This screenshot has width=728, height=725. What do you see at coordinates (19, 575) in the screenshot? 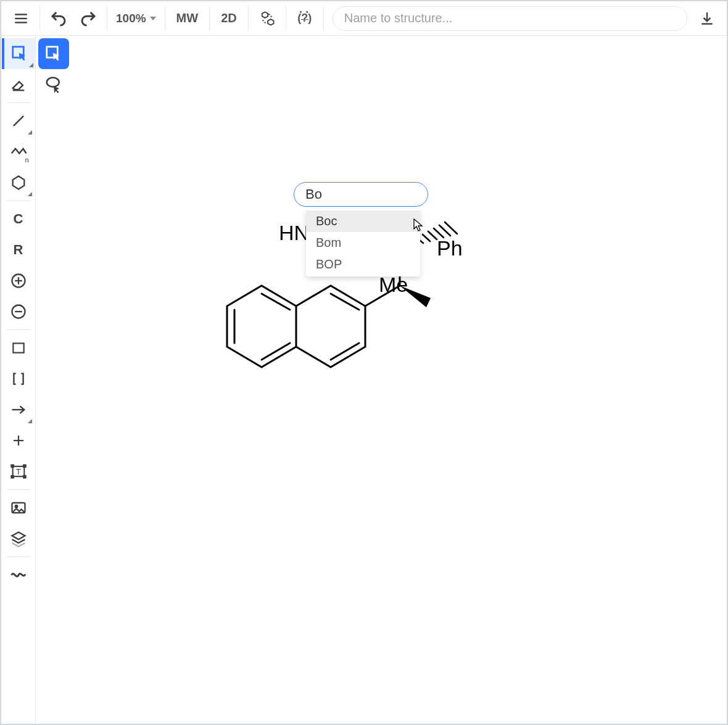
I see `freehand-tool` at bounding box center [19, 575].